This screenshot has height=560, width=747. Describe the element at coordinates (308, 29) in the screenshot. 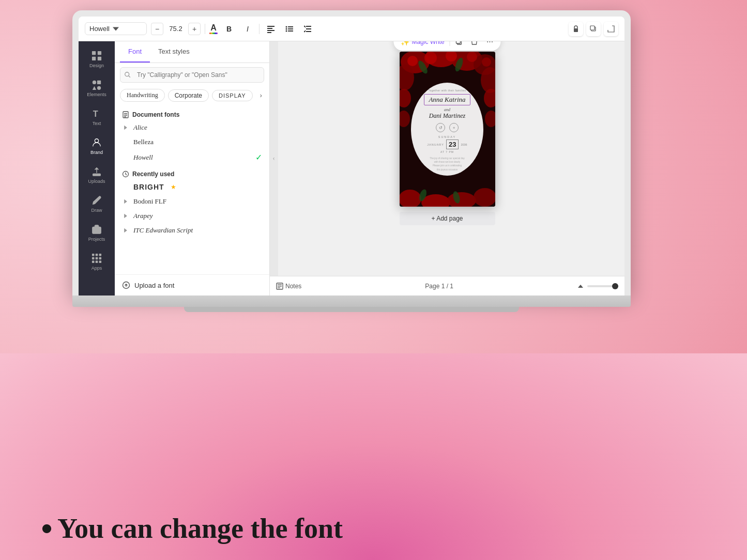

I see `line-height-button` at that location.